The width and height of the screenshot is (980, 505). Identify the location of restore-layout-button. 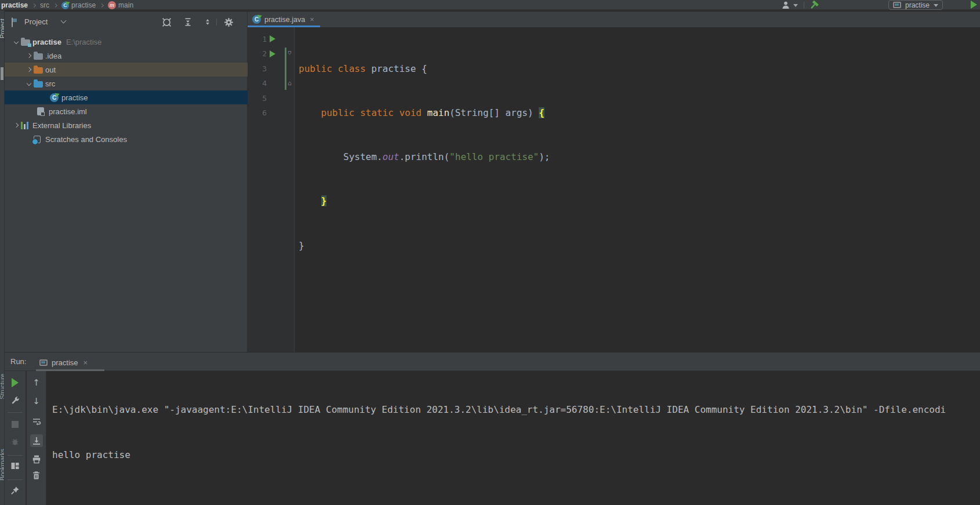
(15, 466).